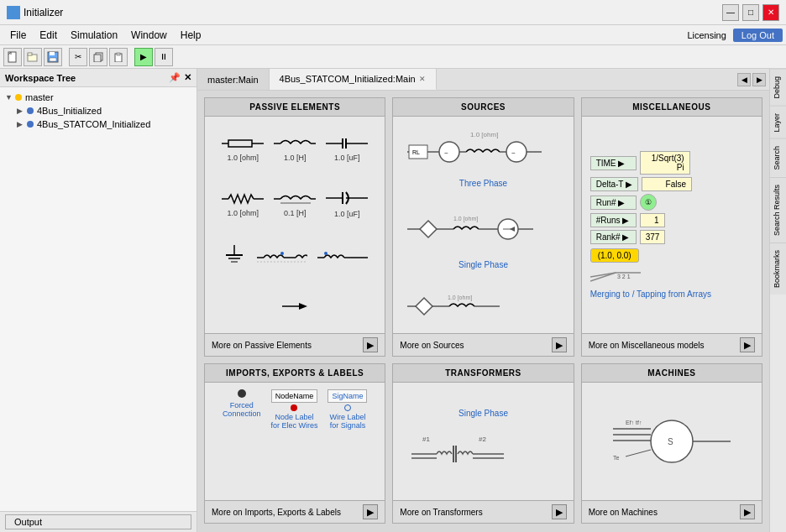 Image resolution: width=786 pixels, height=532 pixels. What do you see at coordinates (778, 123) in the screenshot?
I see `right-tab-layer: Layer` at bounding box center [778, 123].